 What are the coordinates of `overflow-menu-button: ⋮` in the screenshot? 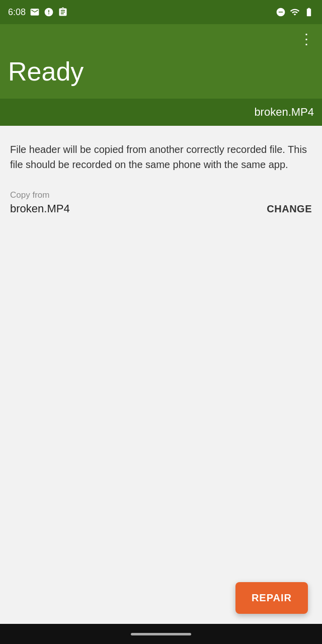 It's located at (307, 39).